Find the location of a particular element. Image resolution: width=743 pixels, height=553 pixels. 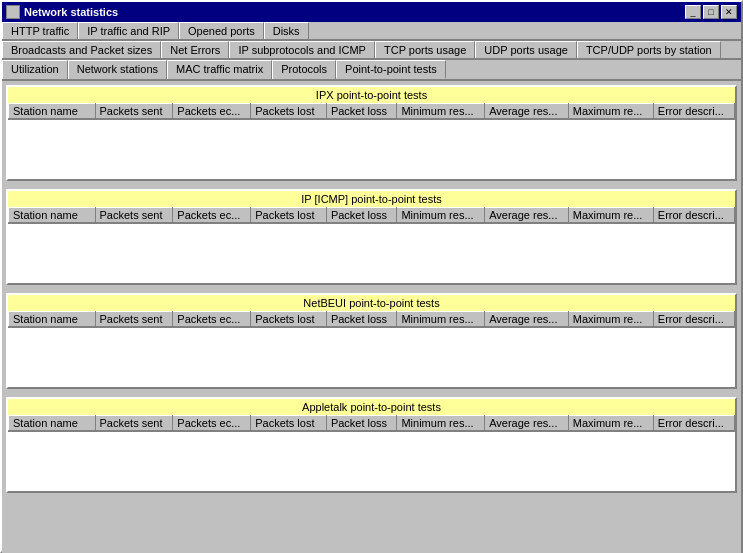

tabs-container: HTTP traffic IP traffic and RIP Opened p… is located at coordinates (372, 52).